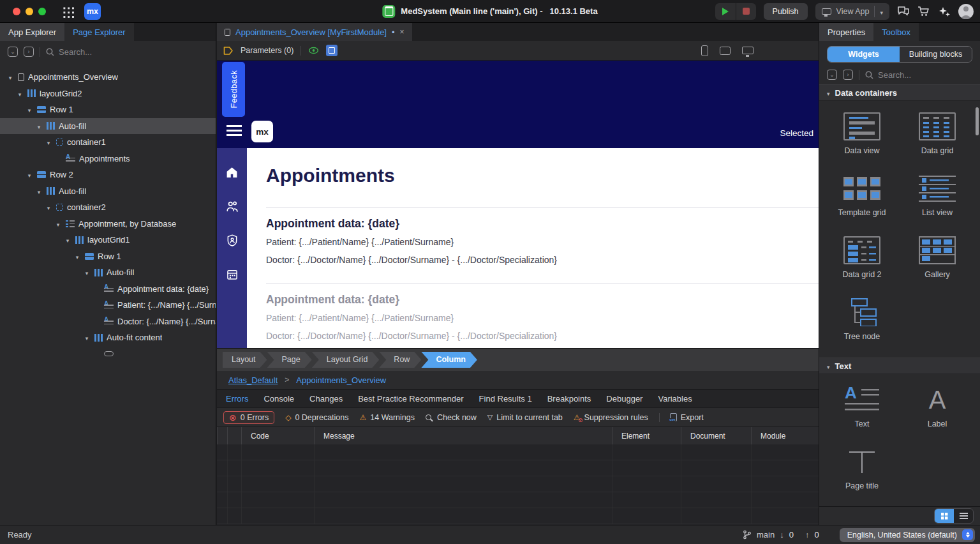  I want to click on bottom-tab: Debugger, so click(624, 398).